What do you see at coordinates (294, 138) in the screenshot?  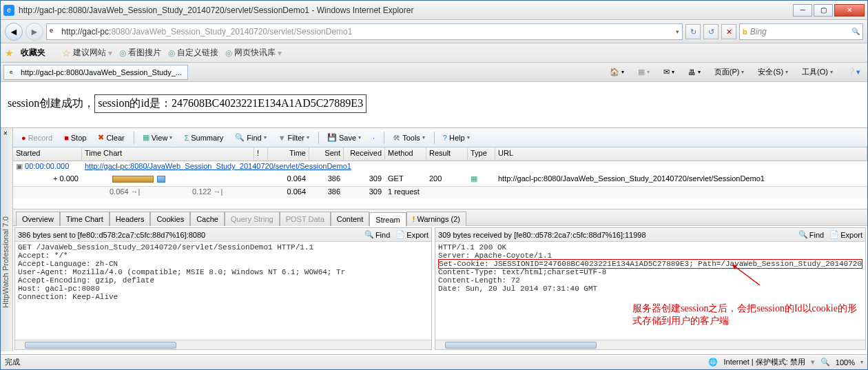 I see `filter-button: ▼Filter` at bounding box center [294, 138].